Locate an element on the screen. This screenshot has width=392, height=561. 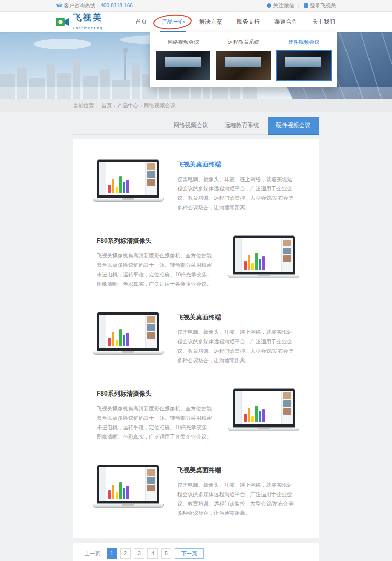
category-tabs: 网络视频会议 远程教育系统 硬件视频会议 is located at coordinates (196, 126).